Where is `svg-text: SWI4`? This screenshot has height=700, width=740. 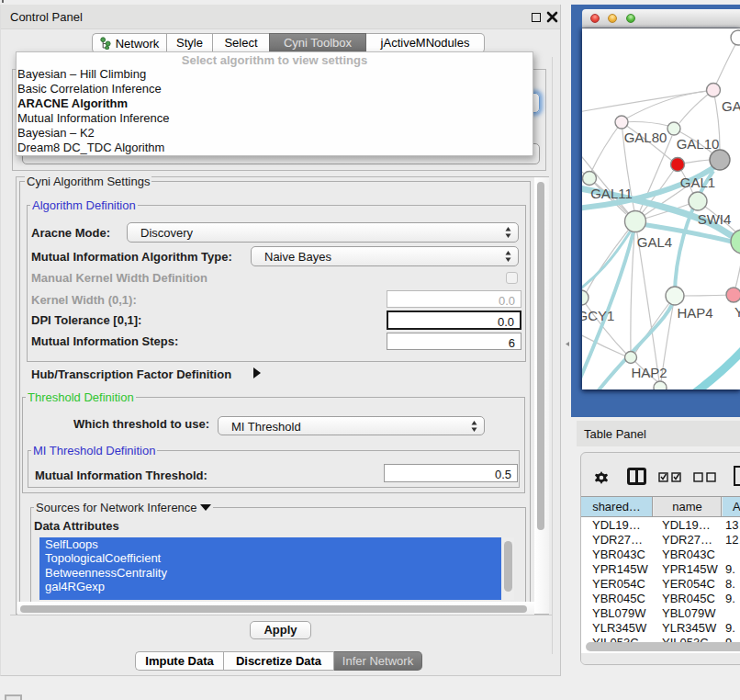 svg-text: SWI4 is located at coordinates (714, 219).